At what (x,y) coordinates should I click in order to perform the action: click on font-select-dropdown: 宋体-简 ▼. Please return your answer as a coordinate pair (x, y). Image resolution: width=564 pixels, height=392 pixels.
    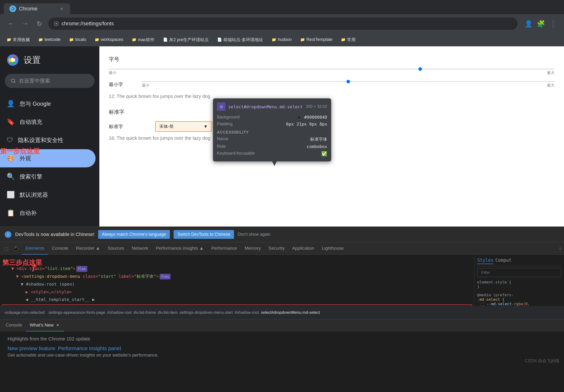
    Looking at the image, I should click on (184, 127).